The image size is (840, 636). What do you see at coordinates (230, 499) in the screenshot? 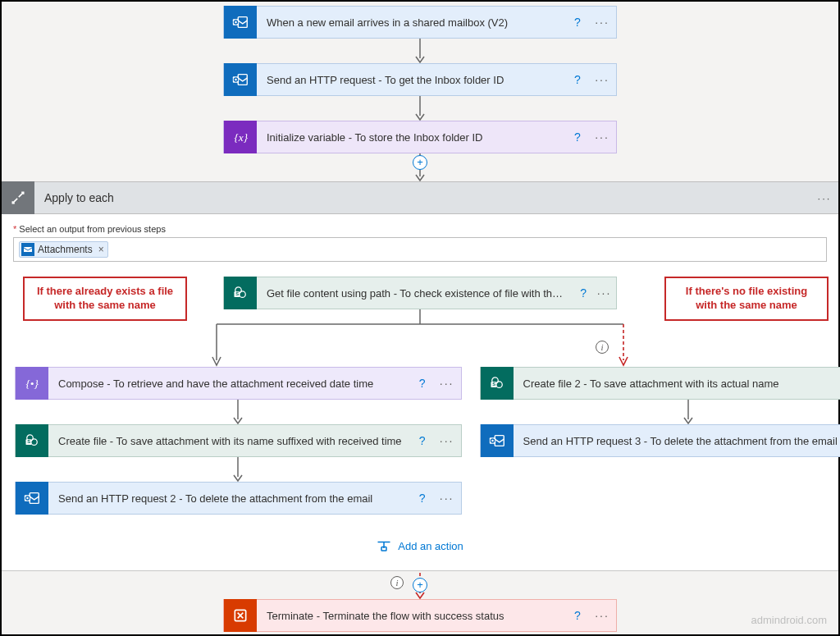
I see `action-label: Send an HTTP request 2 - To delete the a…` at bounding box center [230, 499].